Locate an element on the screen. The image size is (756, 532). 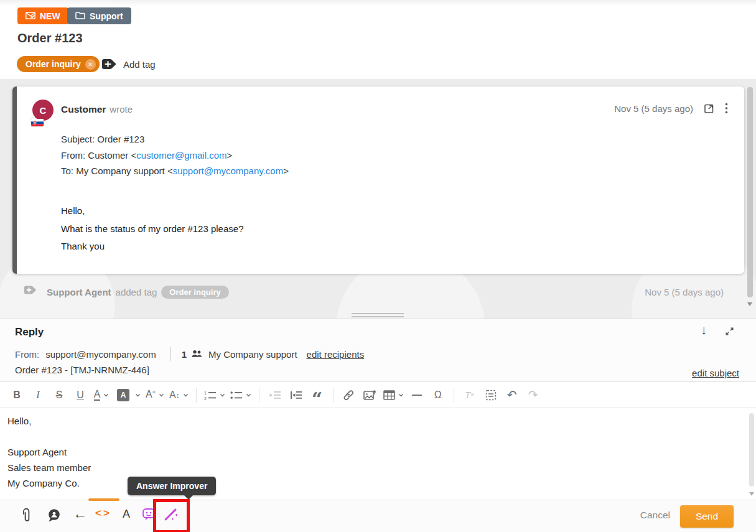
tooltip-text: Answer Improver is located at coordinates (172, 486).